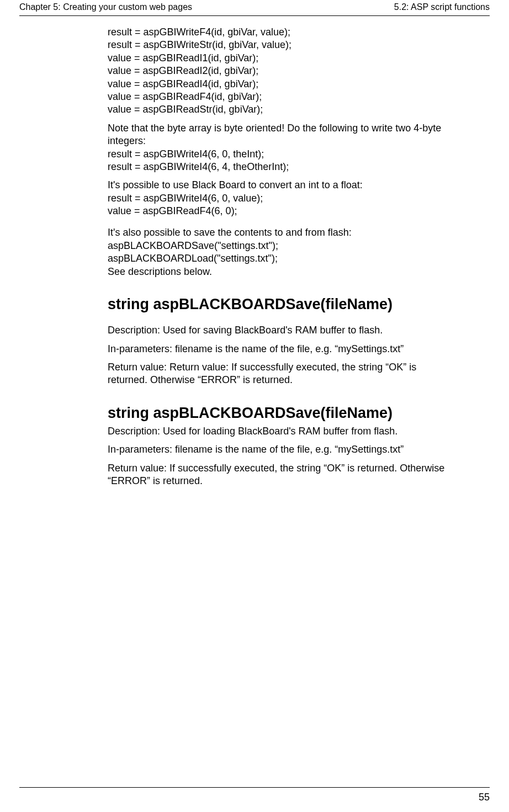 Image resolution: width=509 pixels, height=812 pixels. Describe the element at coordinates (484, 797) in the screenshot. I see `page-number: 55` at that location.